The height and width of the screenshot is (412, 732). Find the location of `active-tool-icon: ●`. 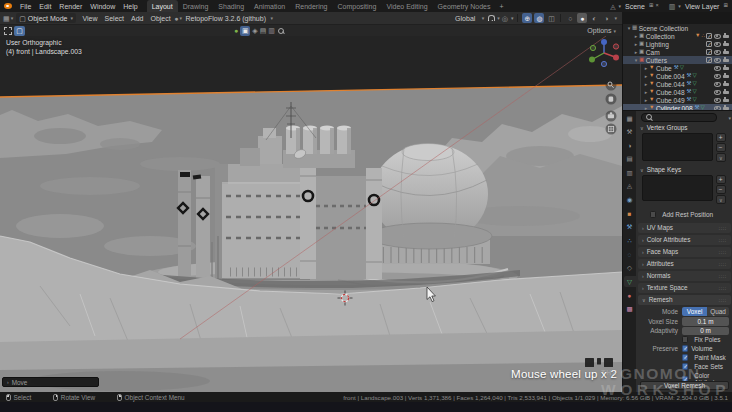

active-tool-icon: ● is located at coordinates (176, 18).